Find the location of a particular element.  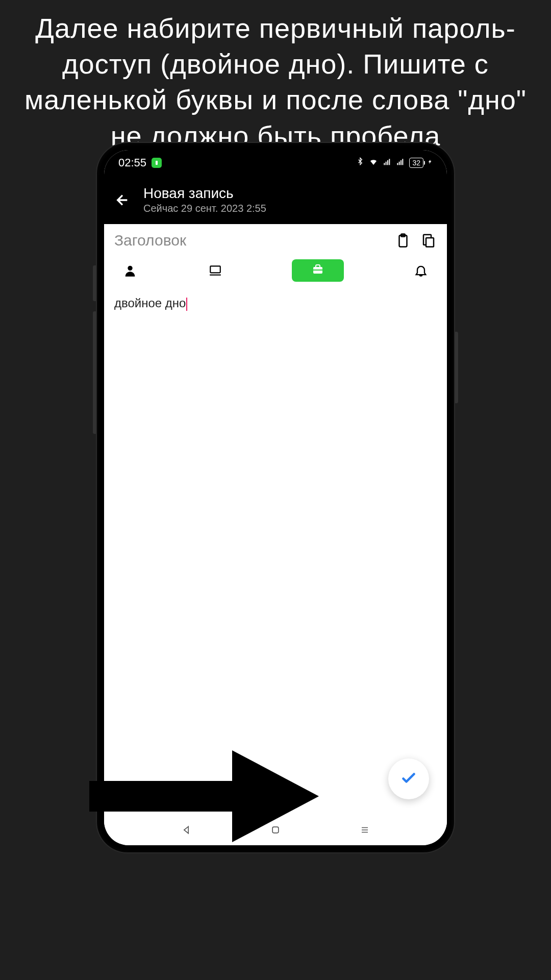

check-icon is located at coordinates (409, 779).